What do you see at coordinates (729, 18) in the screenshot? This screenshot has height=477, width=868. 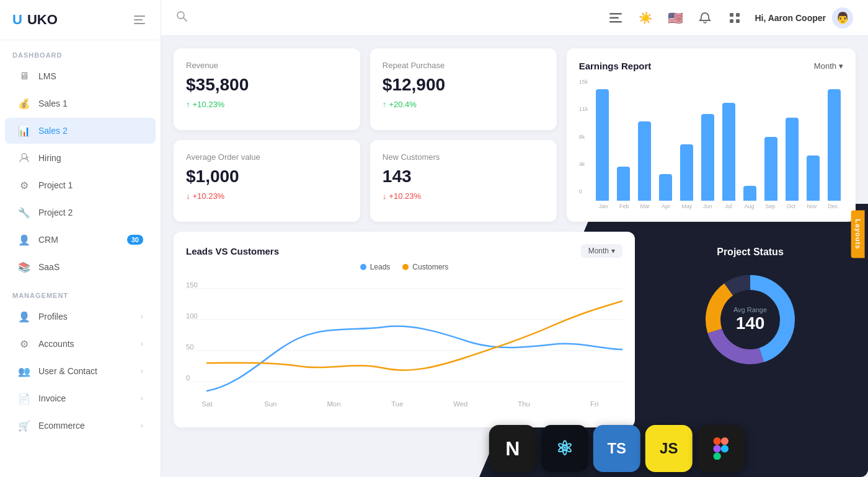 I see `topbar-icons: ☀️ 🇺🇸 Hi, Aaron Cooper 👨` at bounding box center [729, 18].